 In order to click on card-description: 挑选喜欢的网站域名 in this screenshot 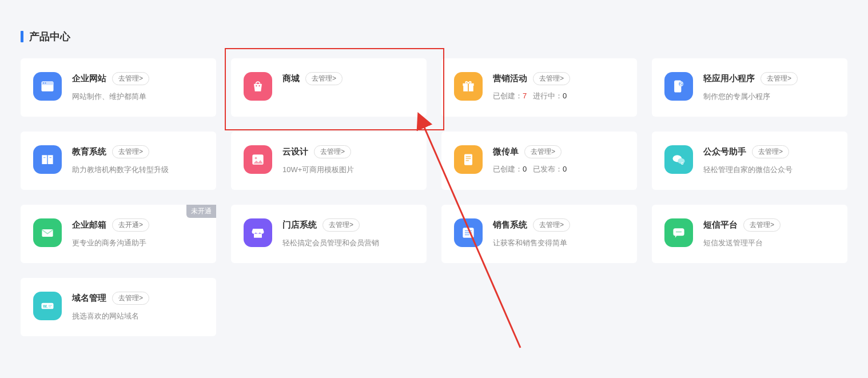, I will do `click(138, 316)`.